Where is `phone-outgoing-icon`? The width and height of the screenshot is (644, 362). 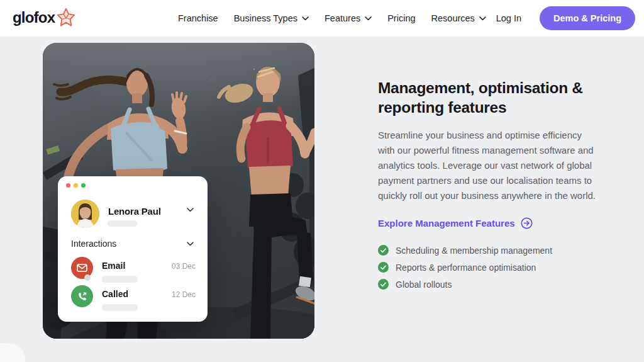
phone-outgoing-icon is located at coordinates (82, 296).